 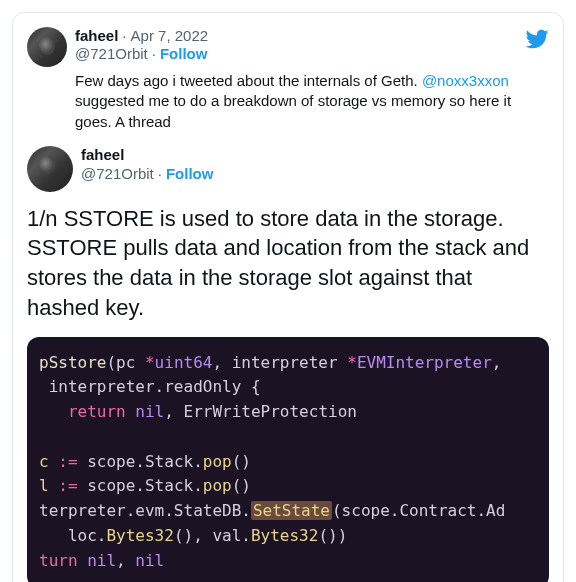 What do you see at coordinates (466, 80) in the screenshot?
I see `mention-link: @noxx3xxon` at bounding box center [466, 80].